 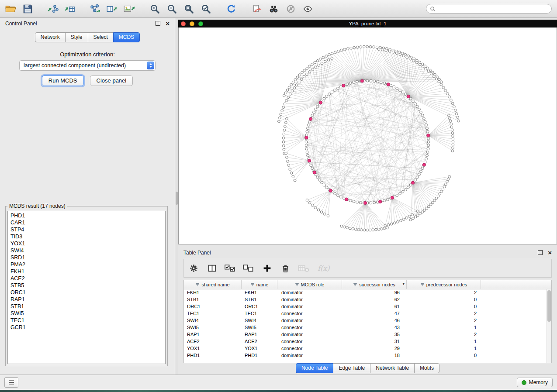 I want to click on zoom-in-icon, so click(x=155, y=9).